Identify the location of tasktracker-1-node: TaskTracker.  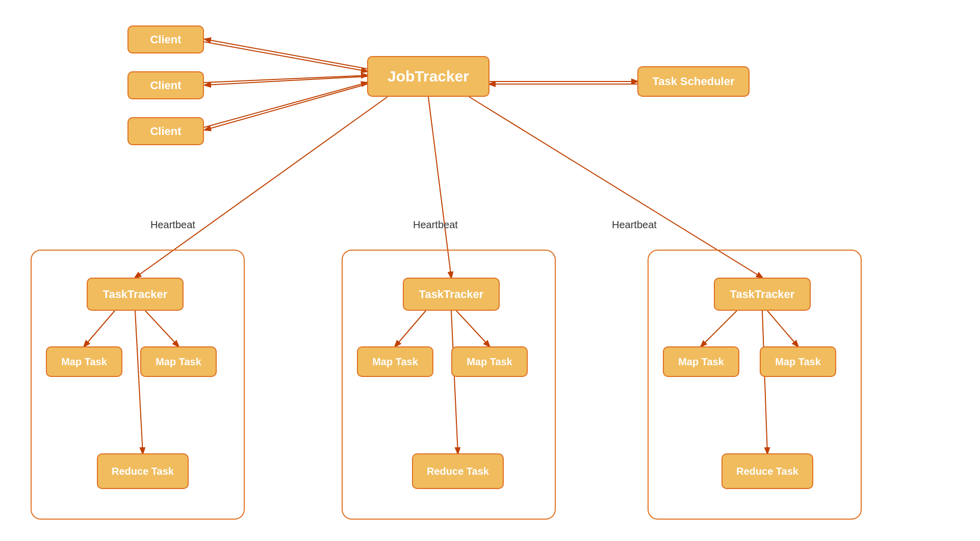
(135, 294).